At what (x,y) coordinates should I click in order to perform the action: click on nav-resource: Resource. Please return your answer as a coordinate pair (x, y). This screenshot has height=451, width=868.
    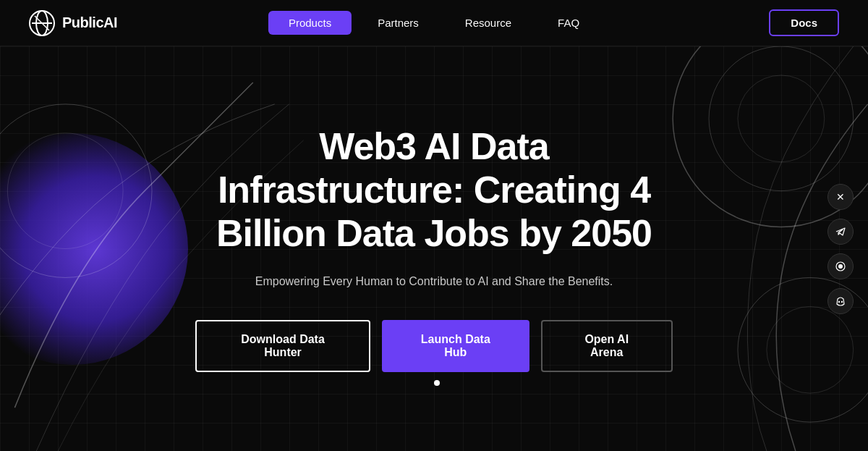
    Looking at the image, I should click on (488, 23).